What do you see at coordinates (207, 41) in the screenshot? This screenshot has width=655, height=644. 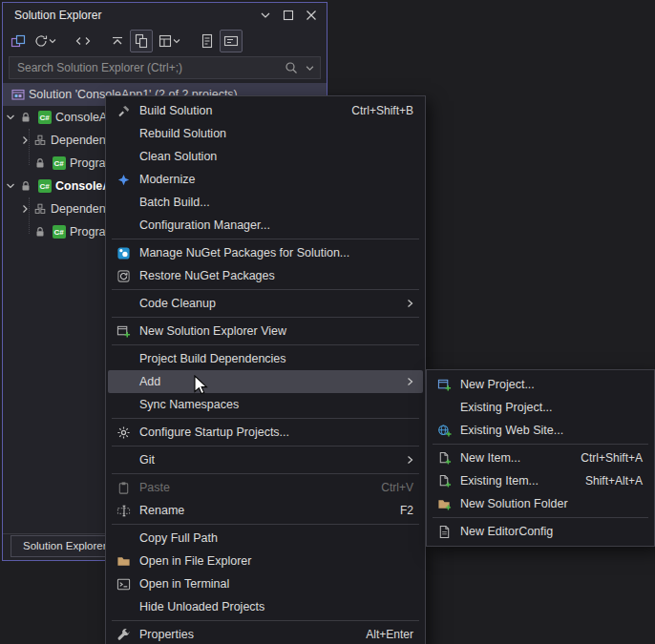 I see `show-all-files-icon` at bounding box center [207, 41].